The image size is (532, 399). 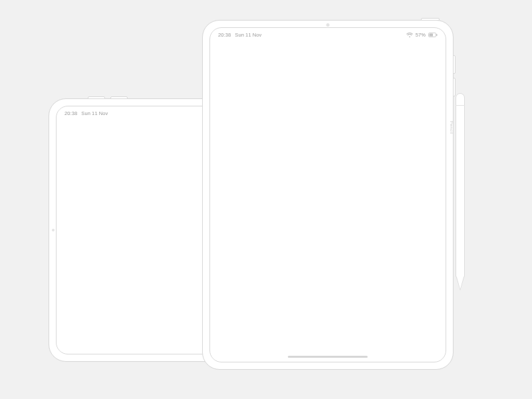 I want to click on pencil-body, so click(x=460, y=186).